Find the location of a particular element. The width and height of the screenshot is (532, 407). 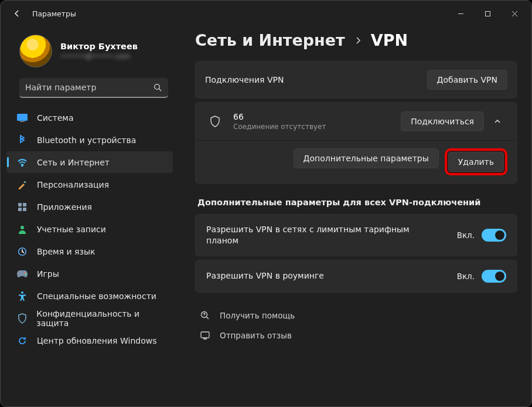

sidebar-item-personalize: Персонализация is located at coordinates (90, 184).